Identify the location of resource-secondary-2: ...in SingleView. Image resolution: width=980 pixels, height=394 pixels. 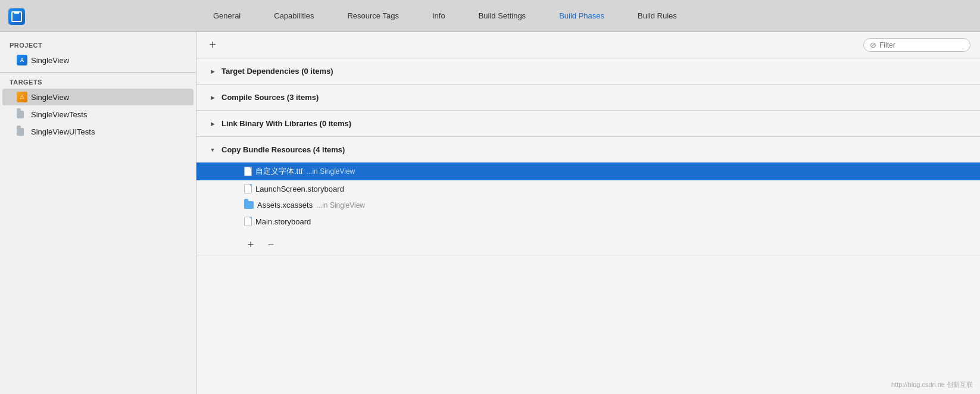
(341, 205).